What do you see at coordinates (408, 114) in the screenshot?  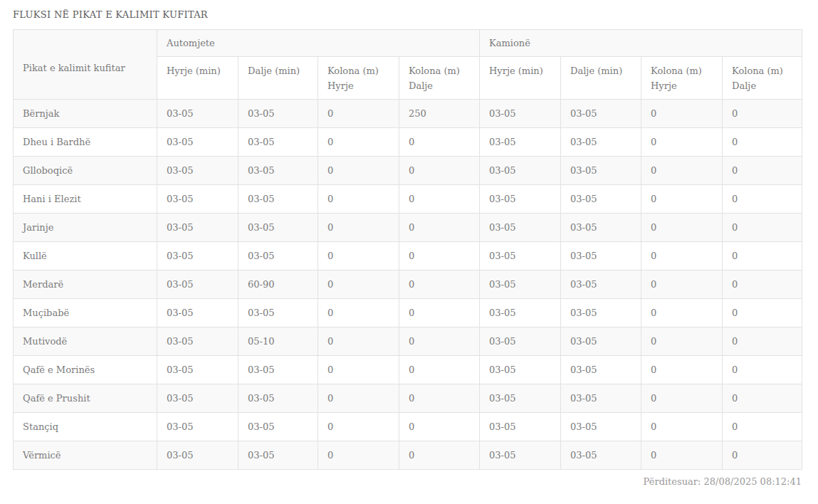 I see `table-row: Bërnjak 03-05 03-05 0 250 03-05 03-05 0 …` at bounding box center [408, 114].